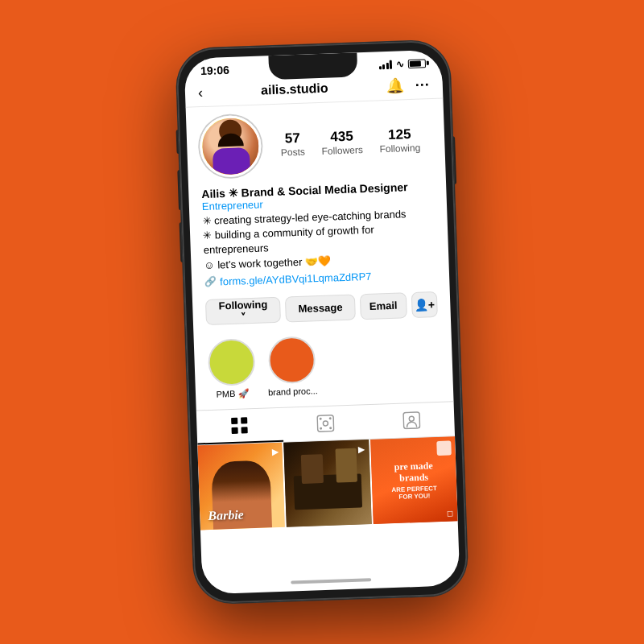  I want to click on wifi-icon: ∿, so click(400, 64).